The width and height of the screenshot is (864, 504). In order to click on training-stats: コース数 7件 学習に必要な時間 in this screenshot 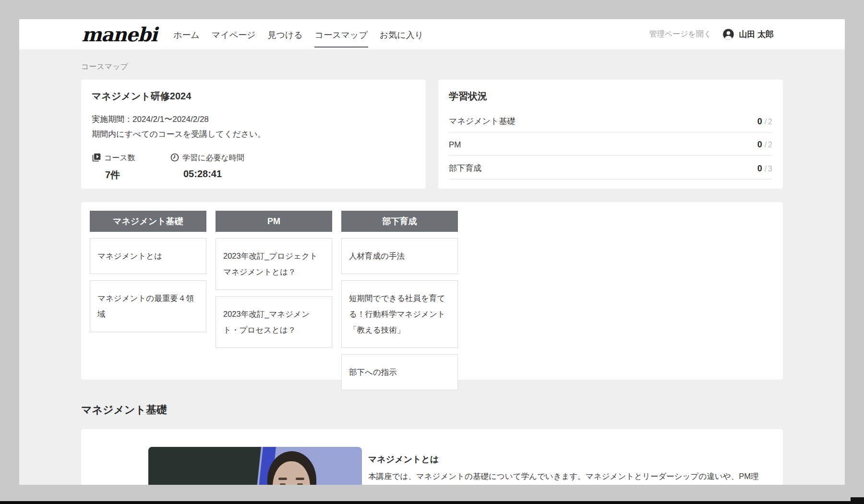, I will do `click(253, 167)`.